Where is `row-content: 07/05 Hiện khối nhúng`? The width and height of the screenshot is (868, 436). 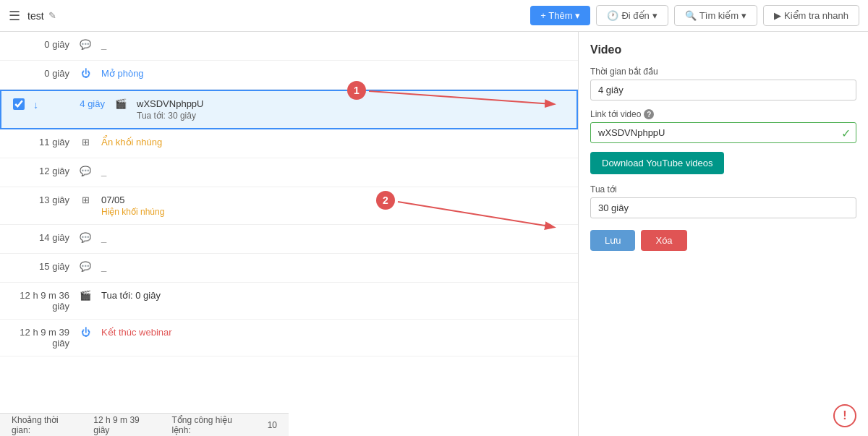 row-content: 07/05 Hiện khối nhúng is located at coordinates (334, 205).